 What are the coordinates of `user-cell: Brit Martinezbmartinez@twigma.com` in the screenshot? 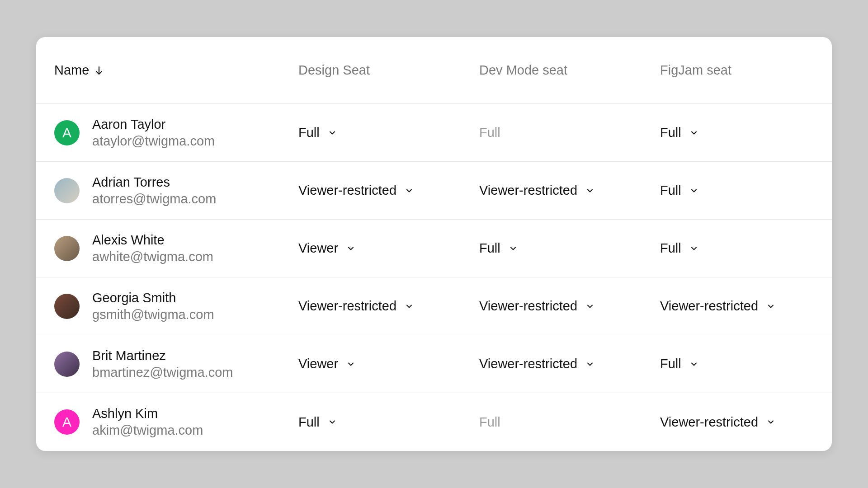 It's located at (167, 364).